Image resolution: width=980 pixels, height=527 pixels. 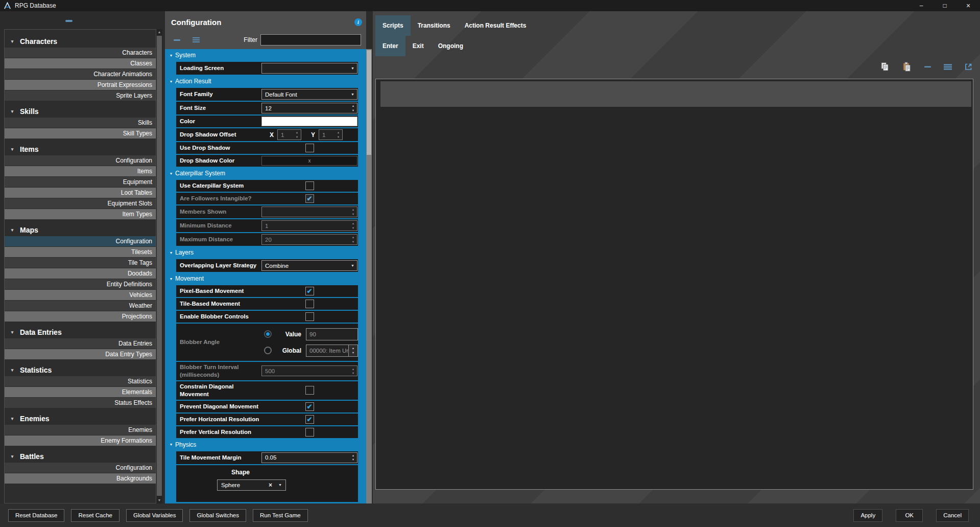 I want to click on sidebar-item-enemy-formations: Enemy Formations, so click(x=80, y=441).